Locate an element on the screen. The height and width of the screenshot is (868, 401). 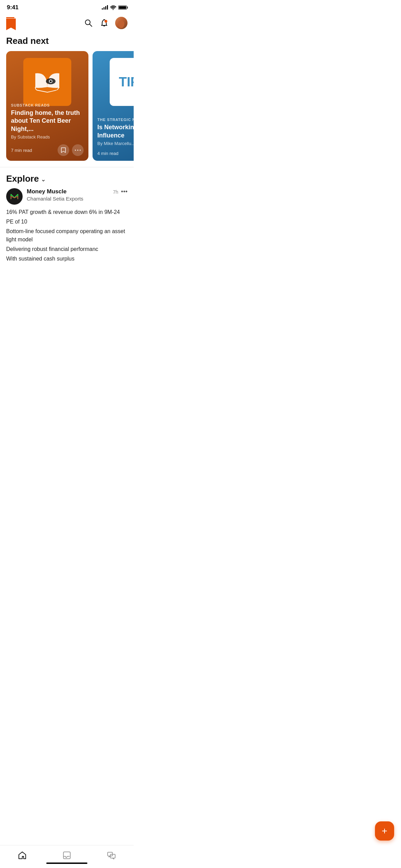
post-time-menu: 7h ••• is located at coordinates (120, 192).